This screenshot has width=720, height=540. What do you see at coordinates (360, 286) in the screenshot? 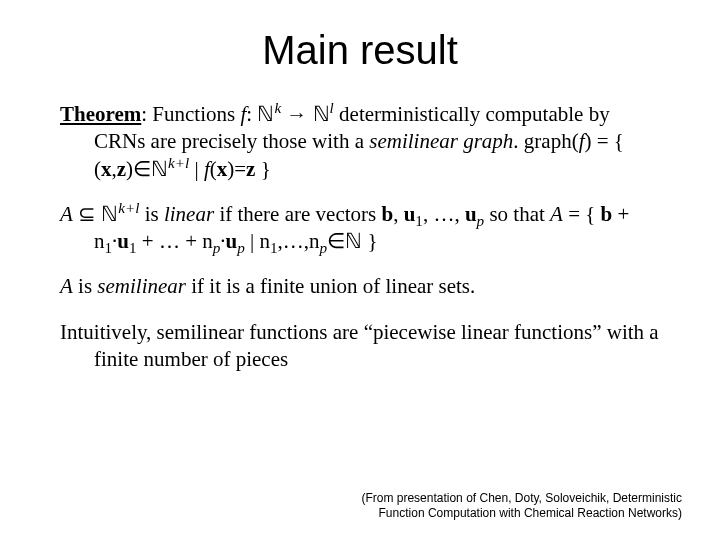
I see `semilinear-paragraph: A is semilinear if it is a finite union …` at bounding box center [360, 286].